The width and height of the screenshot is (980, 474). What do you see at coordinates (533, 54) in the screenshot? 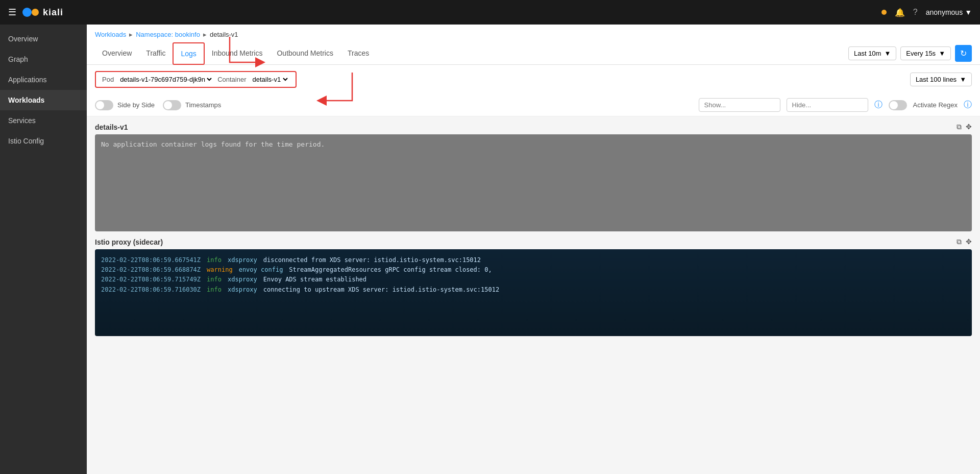
I see `tabs-row: Overview Traffic Logs Inbound Metrics Ou…` at bounding box center [533, 54].